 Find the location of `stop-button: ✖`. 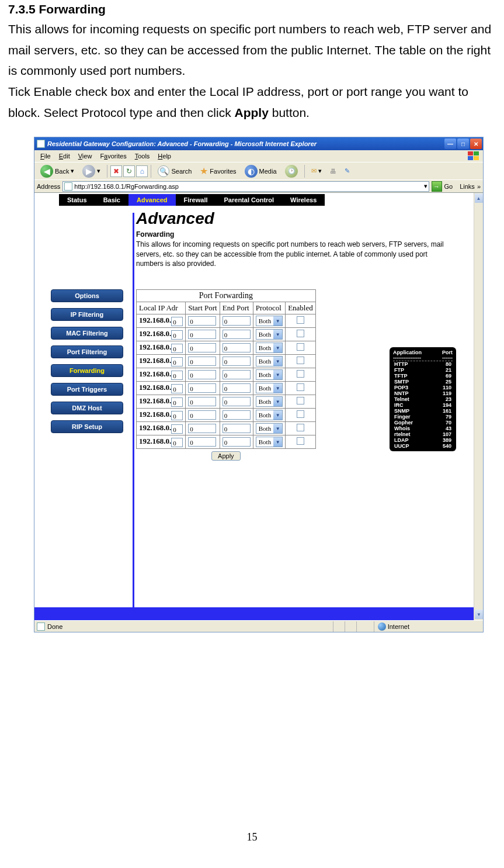

stop-button: ✖ is located at coordinates (116, 171).